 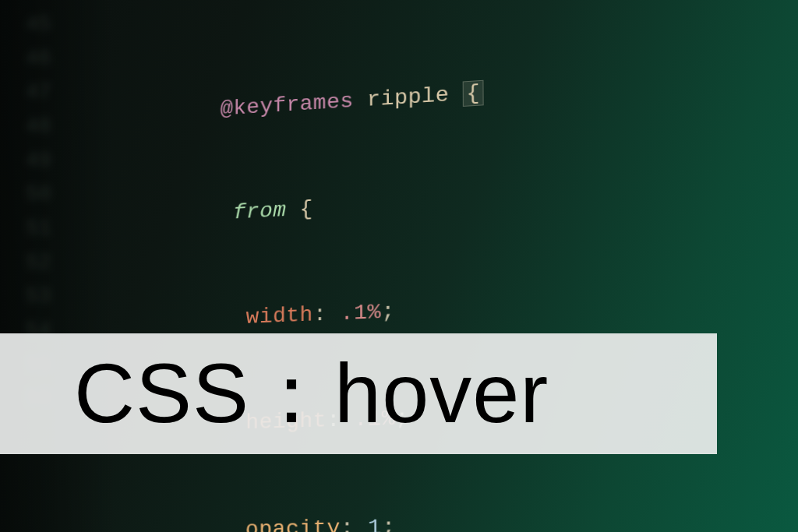 What do you see at coordinates (287, 106) in the screenshot?
I see `at-rule-keyword: @keyframes` at bounding box center [287, 106].